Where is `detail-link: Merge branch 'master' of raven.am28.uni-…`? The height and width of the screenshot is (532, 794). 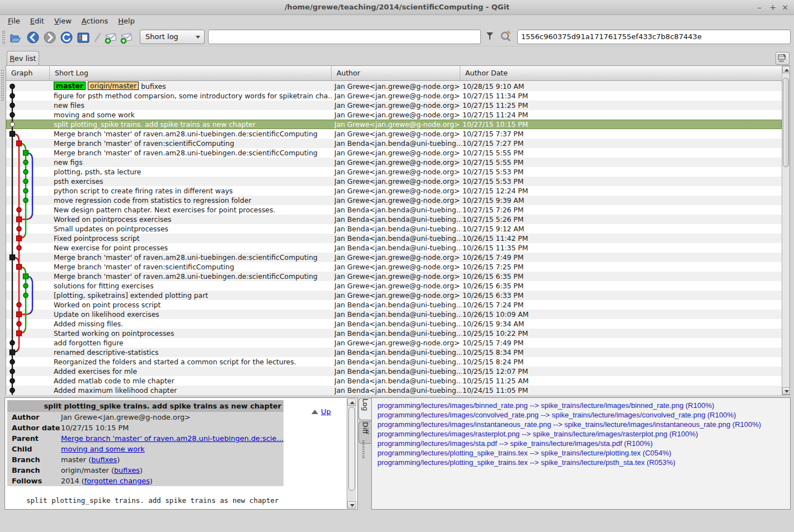
detail-link: Merge branch 'master' of raven.am28.uni-… is located at coordinates (172, 438).